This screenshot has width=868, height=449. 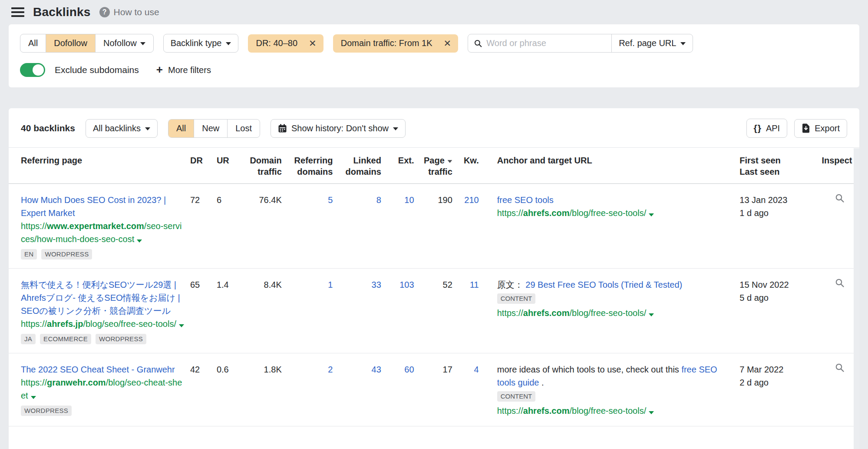 I want to click on referring-page-link: How Much Does SEO Cost in 2023? | Expert…, so click(x=103, y=206).